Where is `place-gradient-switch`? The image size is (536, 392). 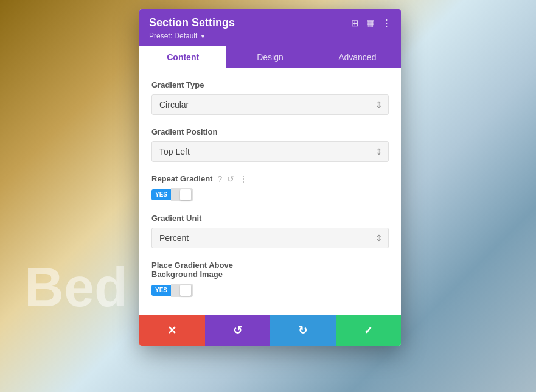 place-gradient-switch is located at coordinates (182, 290).